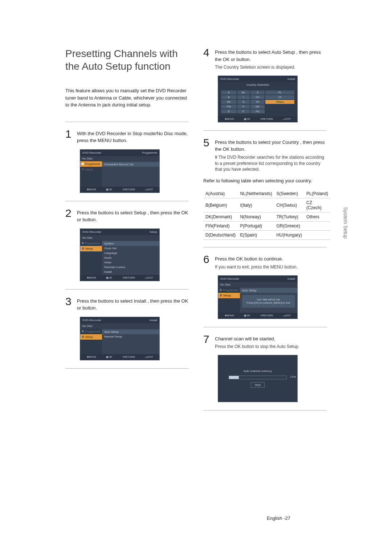  I want to click on step-text: Press the OK button to continue. If you …, so click(256, 262).